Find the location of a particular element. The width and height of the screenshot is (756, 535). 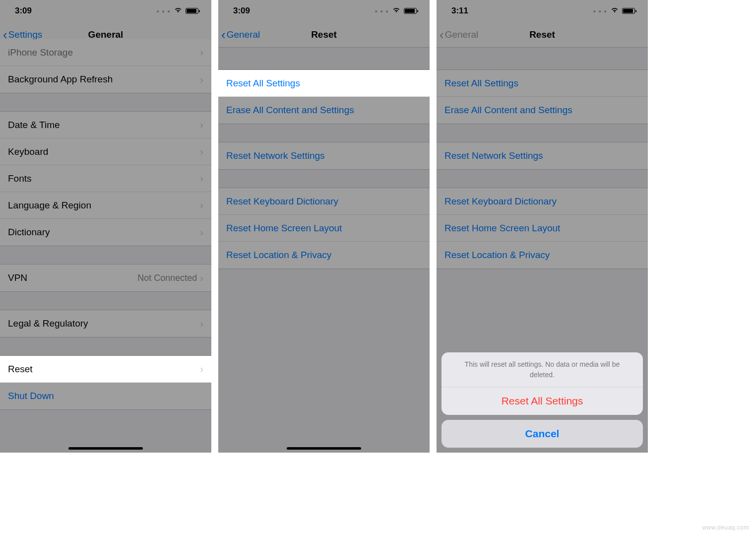

action-sheet-message: This will reset all settings. No data or… is located at coordinates (542, 370).